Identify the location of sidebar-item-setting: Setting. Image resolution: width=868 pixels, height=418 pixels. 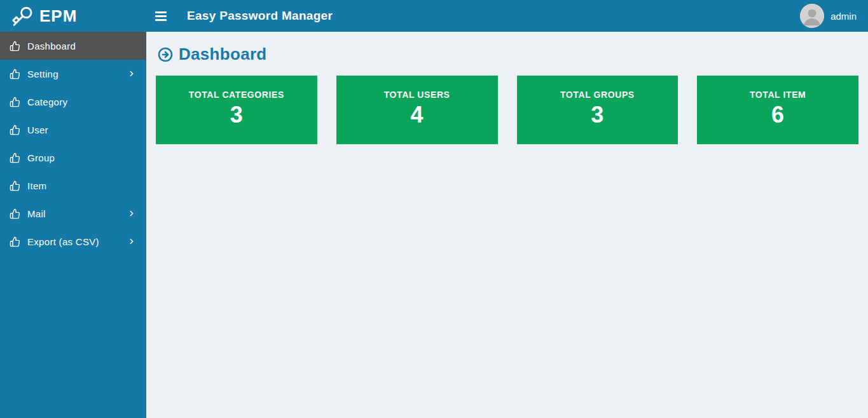
(73, 74).